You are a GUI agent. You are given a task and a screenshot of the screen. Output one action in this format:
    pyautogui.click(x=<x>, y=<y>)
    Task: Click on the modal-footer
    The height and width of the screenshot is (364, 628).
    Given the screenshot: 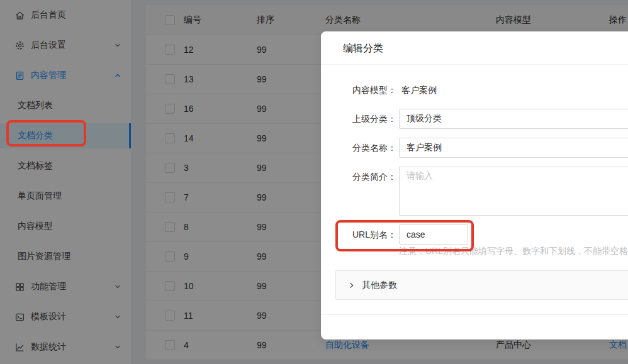 What is the action you would take?
    pyautogui.click(x=474, y=327)
    